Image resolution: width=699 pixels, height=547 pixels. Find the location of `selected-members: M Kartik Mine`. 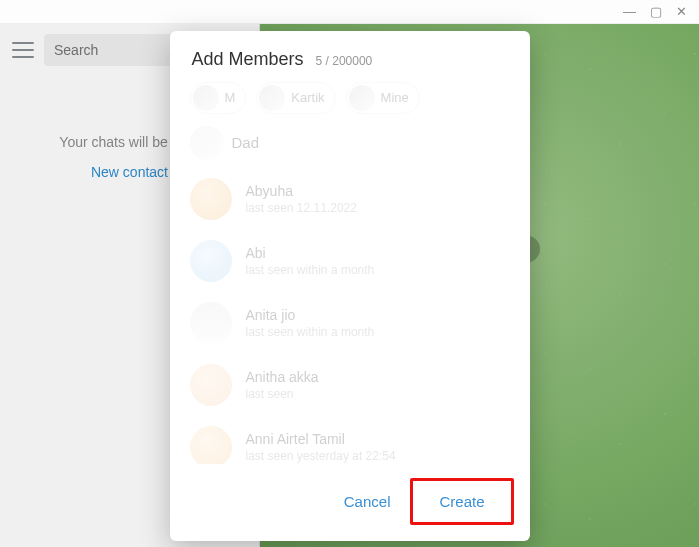

selected-members: M Kartik Mine is located at coordinates (350, 100).